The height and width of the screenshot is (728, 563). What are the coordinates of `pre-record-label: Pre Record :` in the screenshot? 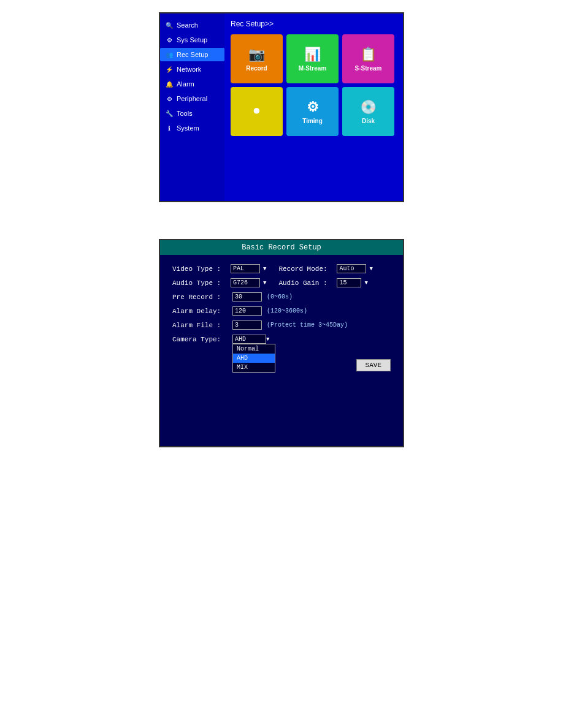 It's located at (200, 297).